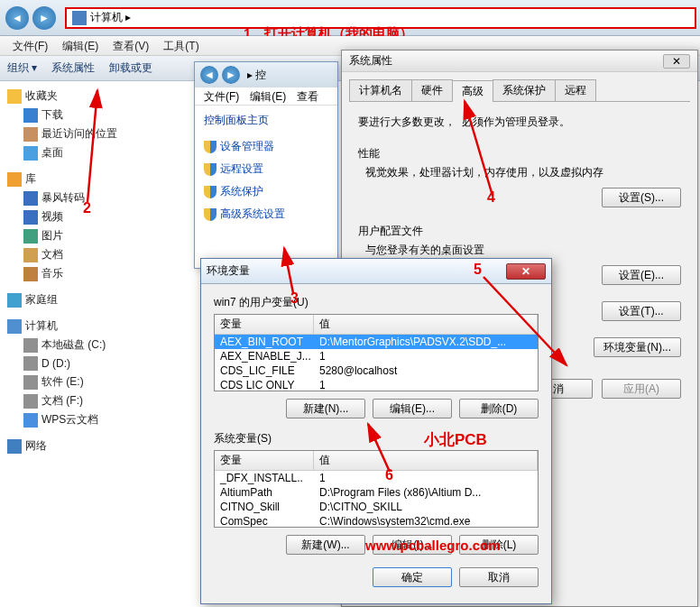  What do you see at coordinates (209, 75) in the screenshot?
I see `cp-nav-back: ◄` at bounding box center [209, 75].